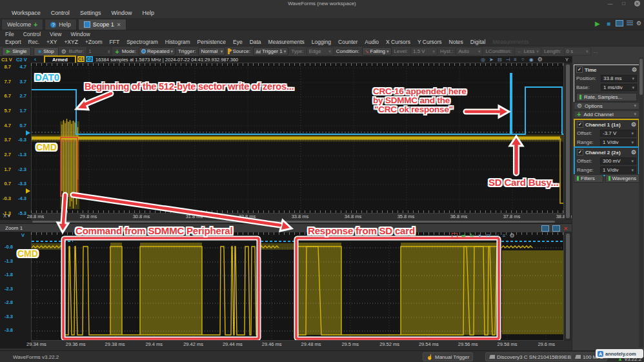 Image resolution: width=644 pixels, height=362 pixels. Describe the element at coordinates (528, 52) in the screenshot. I see `lcondition-select: ←Less▾` at that location.